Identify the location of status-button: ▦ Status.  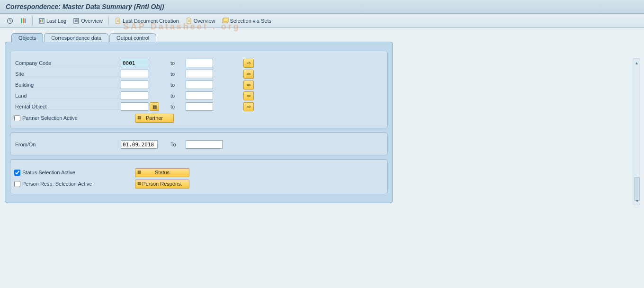
(162, 172).